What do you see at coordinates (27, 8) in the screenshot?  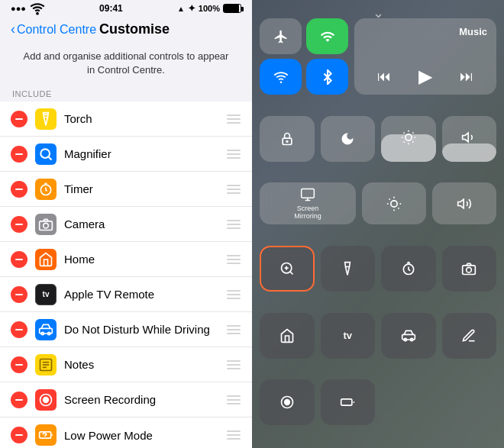 I see `status-bar-left: ●●●` at bounding box center [27, 8].